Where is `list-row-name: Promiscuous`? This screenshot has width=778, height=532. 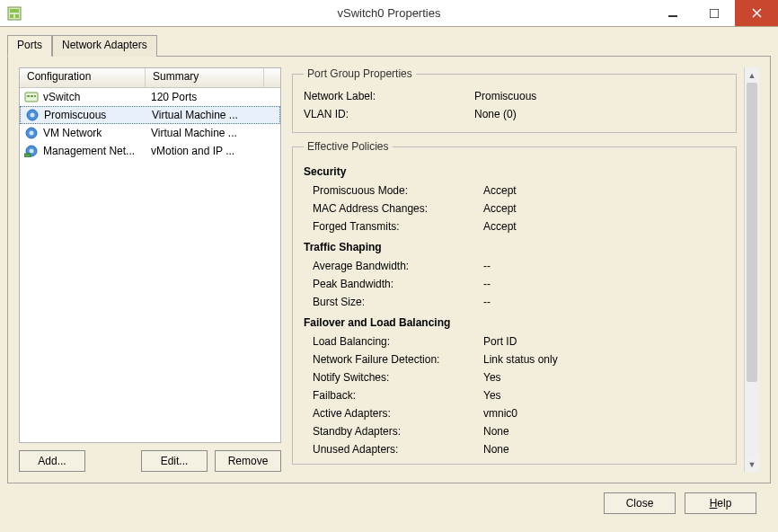
list-row-name: Promiscuous is located at coordinates (93, 115).